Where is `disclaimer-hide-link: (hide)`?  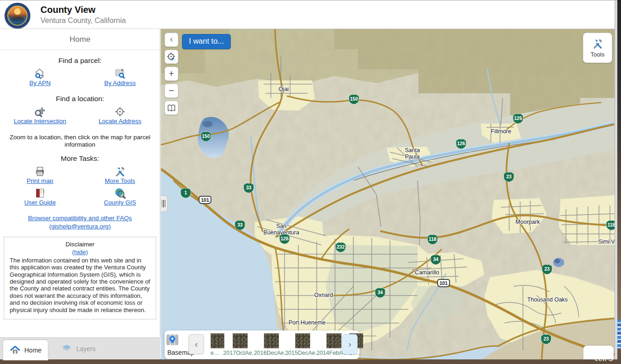 disclaimer-hide-link: (hide) is located at coordinates (80, 252).